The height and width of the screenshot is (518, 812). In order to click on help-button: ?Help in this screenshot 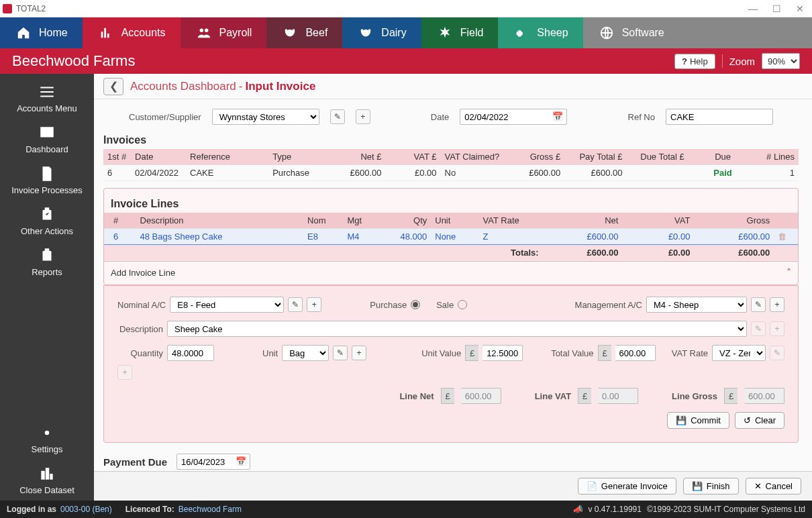, I will do `click(695, 62)`.